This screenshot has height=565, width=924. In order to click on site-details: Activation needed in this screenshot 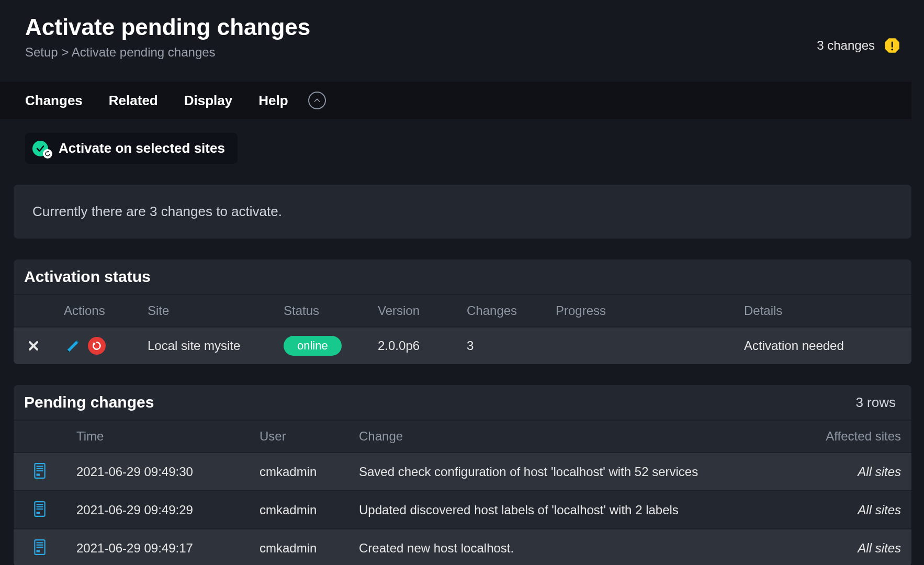, I will do `click(822, 345)`.